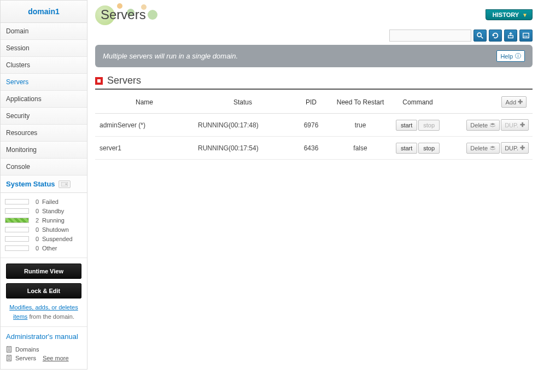 Image resolution: width=538 pixels, height=392 pixels. I want to click on manual-link-label: Servers, so click(26, 358).